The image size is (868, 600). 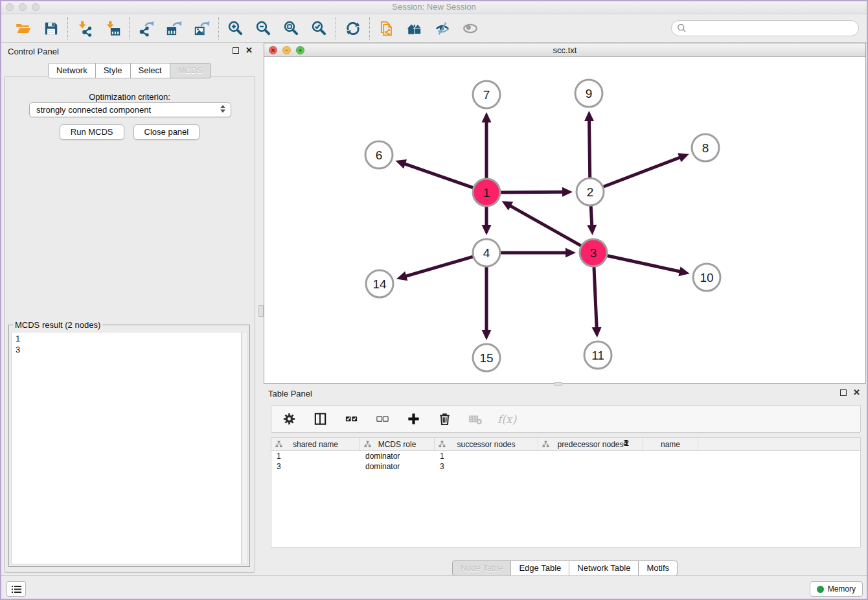 What do you see at coordinates (444, 419) in the screenshot?
I see `trash-icon` at bounding box center [444, 419].